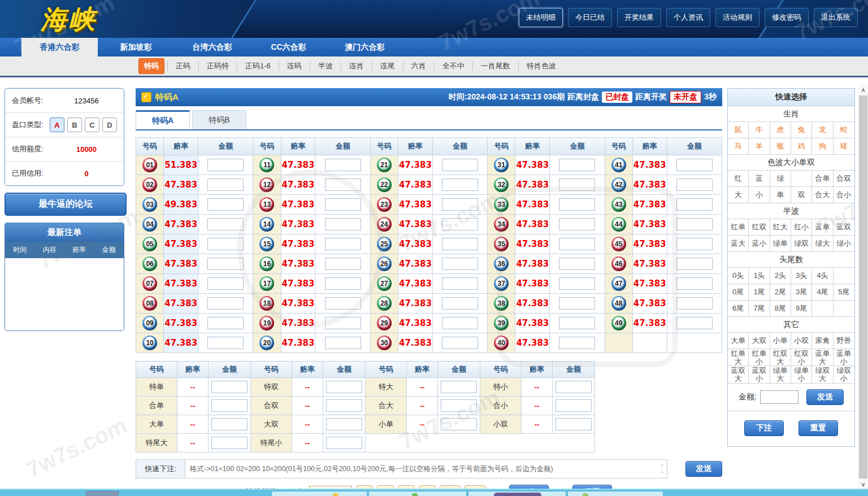  What do you see at coordinates (781, 227) in the screenshot?
I see `quick-cell: 红大` at bounding box center [781, 227].